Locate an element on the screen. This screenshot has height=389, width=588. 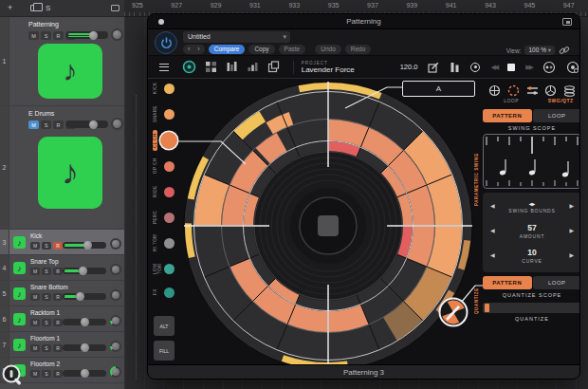
view-zoom-select: 100 % ▾ is located at coordinates (540, 50).